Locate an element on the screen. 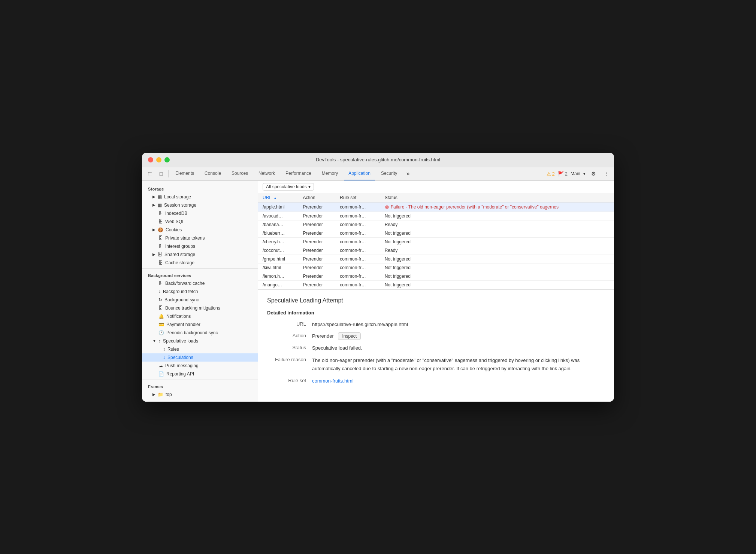 This screenshot has height=554, width=756. tab-performance: Performance is located at coordinates (298, 174).